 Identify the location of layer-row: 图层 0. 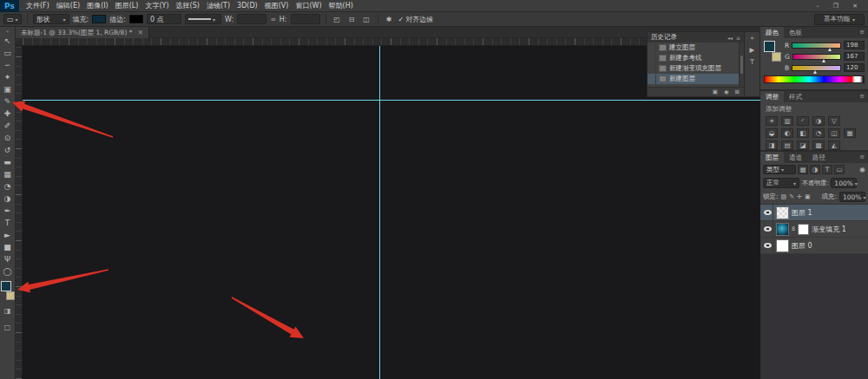
(814, 246).